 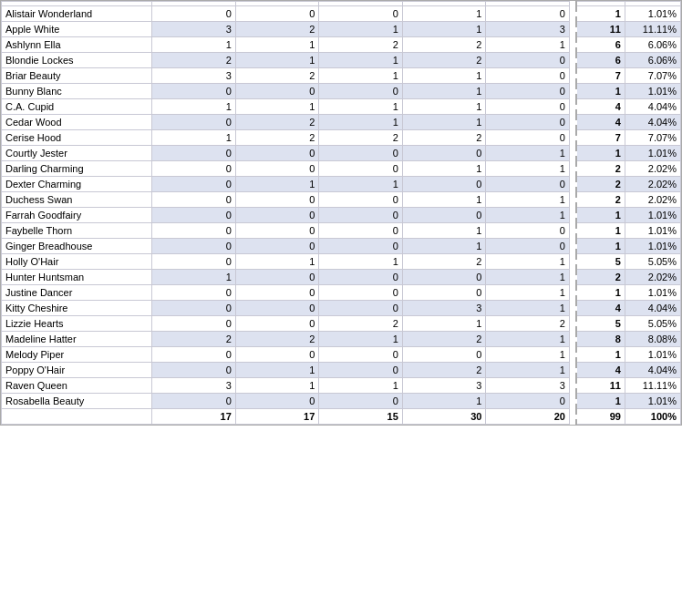 I want to click on table-row: Dexter Charming0110022.02%, so click(x=341, y=184).